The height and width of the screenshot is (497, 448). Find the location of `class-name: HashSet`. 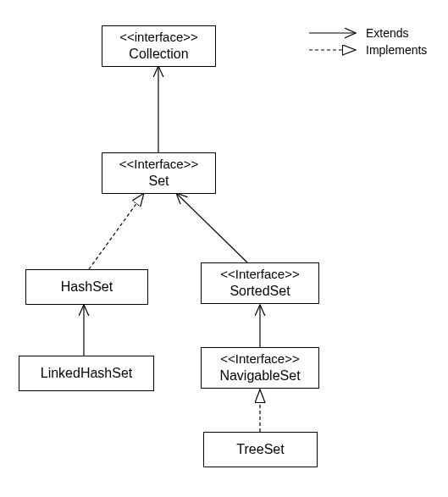

class-name: HashSet is located at coordinates (86, 287).